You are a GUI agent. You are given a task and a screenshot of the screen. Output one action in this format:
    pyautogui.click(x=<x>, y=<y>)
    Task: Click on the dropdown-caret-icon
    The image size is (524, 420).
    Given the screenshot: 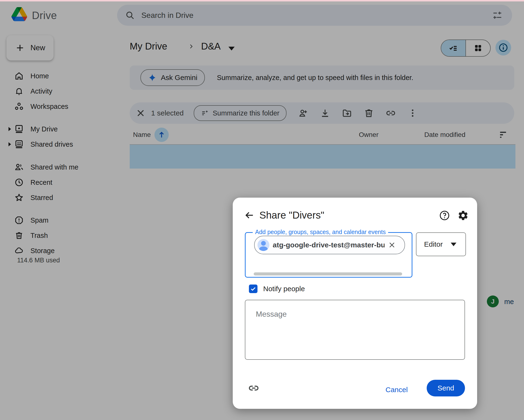 What is the action you would take?
    pyautogui.click(x=454, y=244)
    